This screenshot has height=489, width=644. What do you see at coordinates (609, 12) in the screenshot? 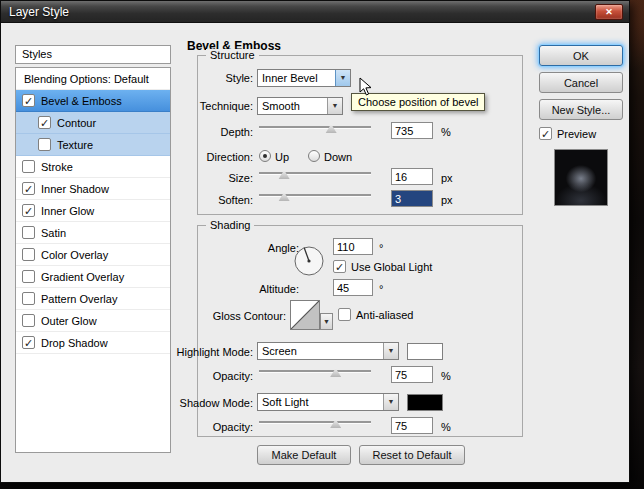
I see `close-button: ✕` at bounding box center [609, 12].